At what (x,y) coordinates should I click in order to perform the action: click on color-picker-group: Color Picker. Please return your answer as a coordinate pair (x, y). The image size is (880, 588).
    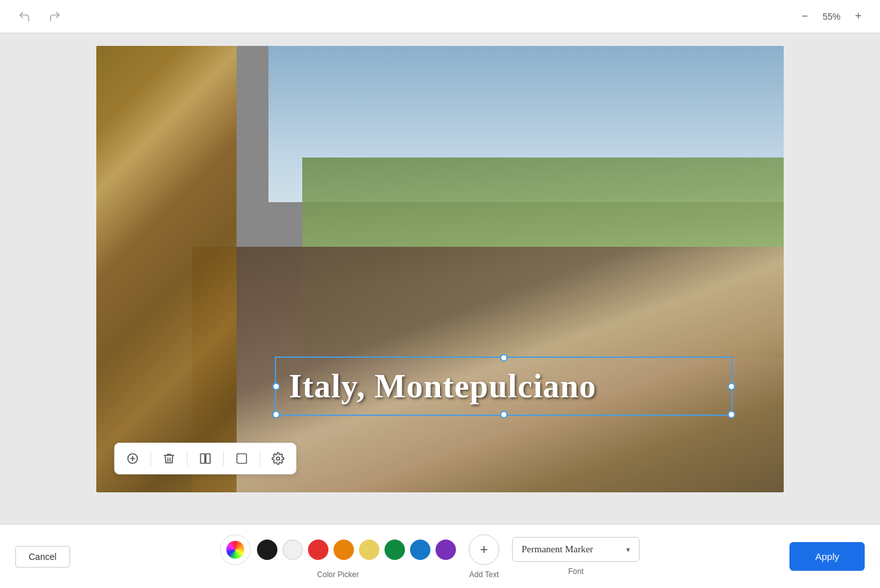
    Looking at the image, I should click on (338, 557).